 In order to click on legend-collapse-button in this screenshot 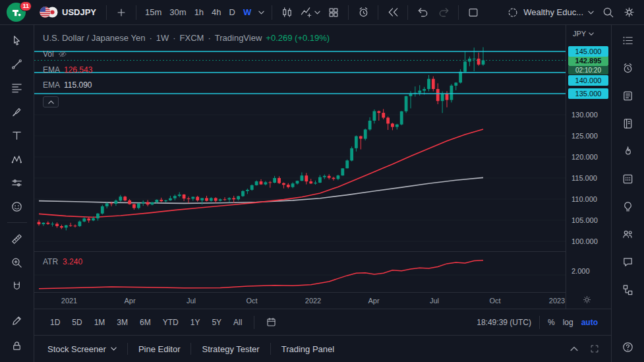, I will do `click(51, 102)`.